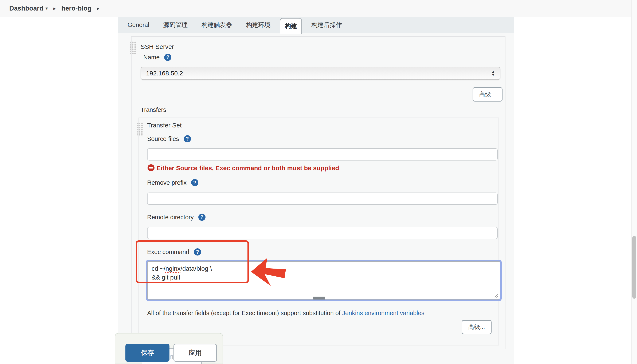 The height and width of the screenshot is (364, 637). I want to click on form-right-border, so click(510, 198).